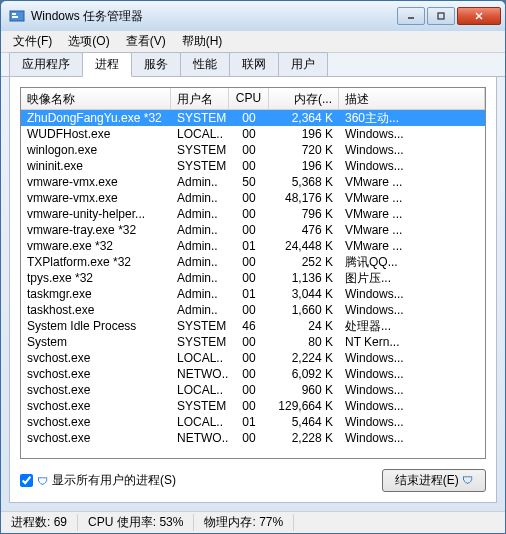 The image size is (506, 534). Describe the element at coordinates (411, 16) in the screenshot. I see `minimize-button` at that location.